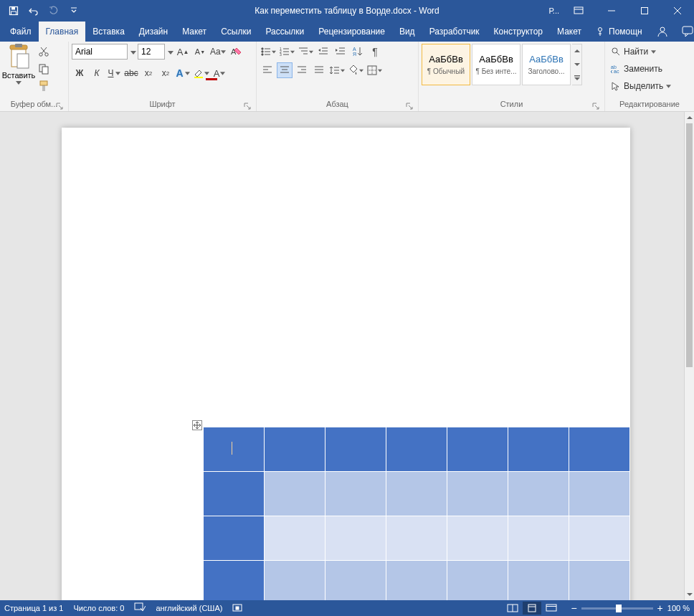 The image size is (694, 616). I want to click on font-name-input, so click(100, 52).